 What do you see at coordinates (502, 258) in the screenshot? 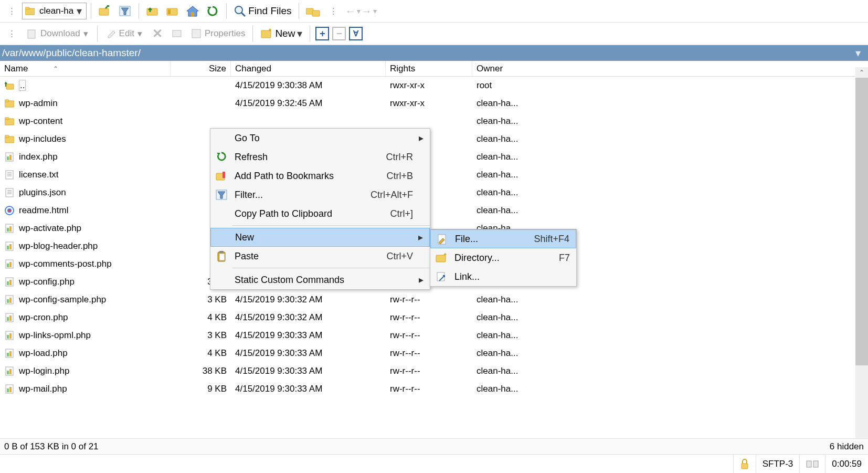
I see `ctx-sub-item-label: Directory...` at bounding box center [502, 258].